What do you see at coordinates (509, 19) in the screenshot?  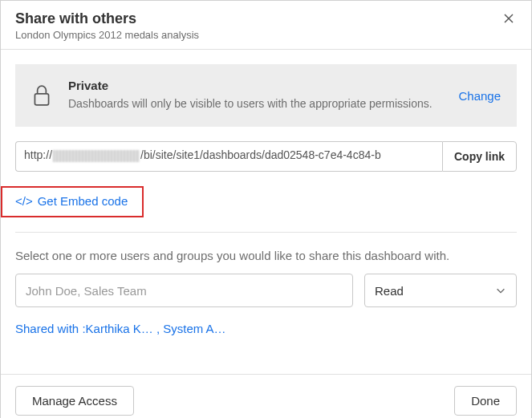 I see `close-button` at bounding box center [509, 19].